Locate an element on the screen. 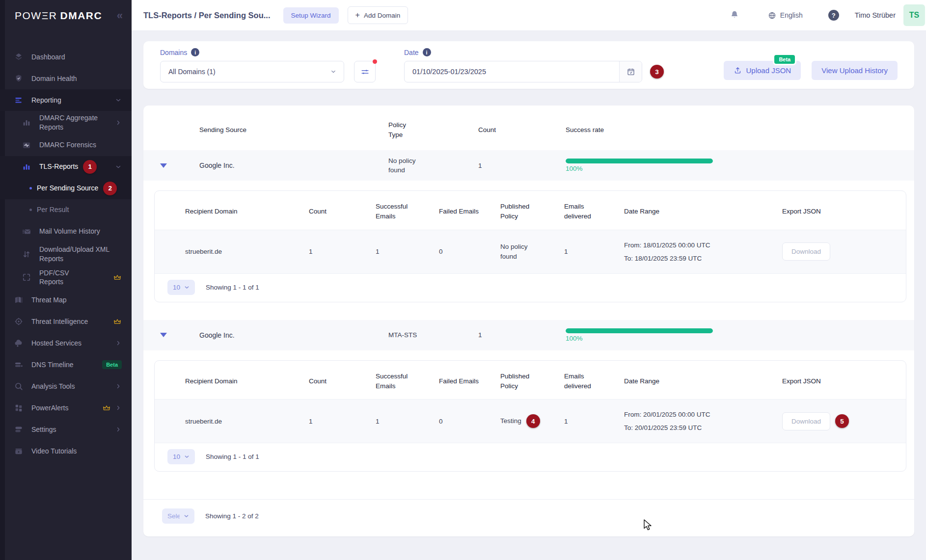 The height and width of the screenshot is (560, 926). settings-icon is located at coordinates (19, 429).